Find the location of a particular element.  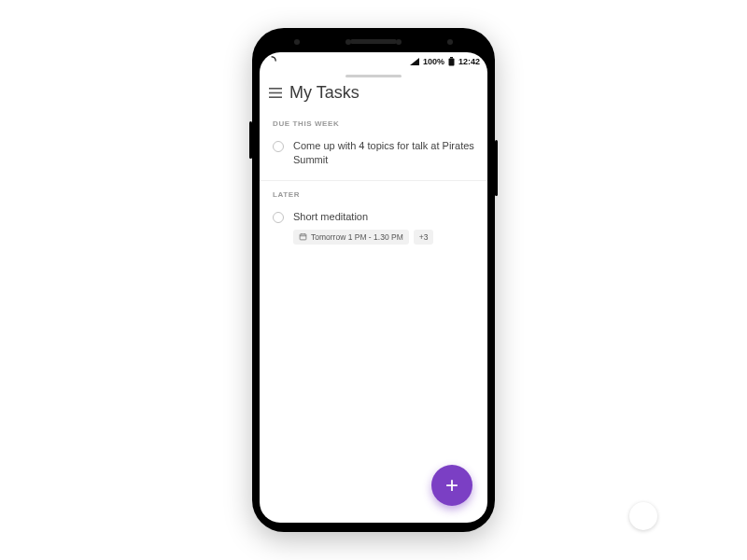

task-title: Come up with 4 topics for talk at Pirate… is located at coordinates (384, 153).